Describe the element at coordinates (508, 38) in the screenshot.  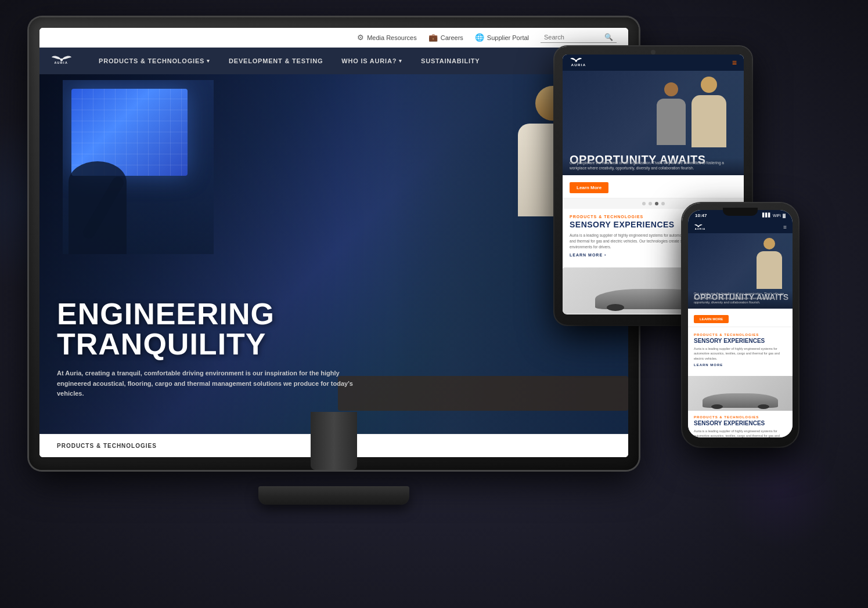
I see `supplier-portal-label: Supplier Portal` at that location.